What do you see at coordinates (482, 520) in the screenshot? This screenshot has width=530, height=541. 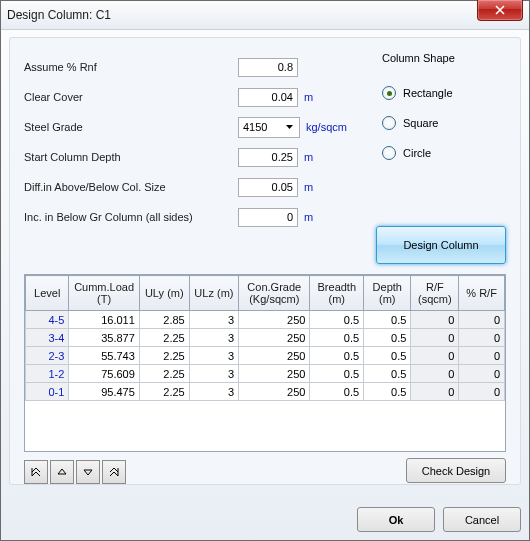 I see `cancel-button: Cancel` at bounding box center [482, 520].